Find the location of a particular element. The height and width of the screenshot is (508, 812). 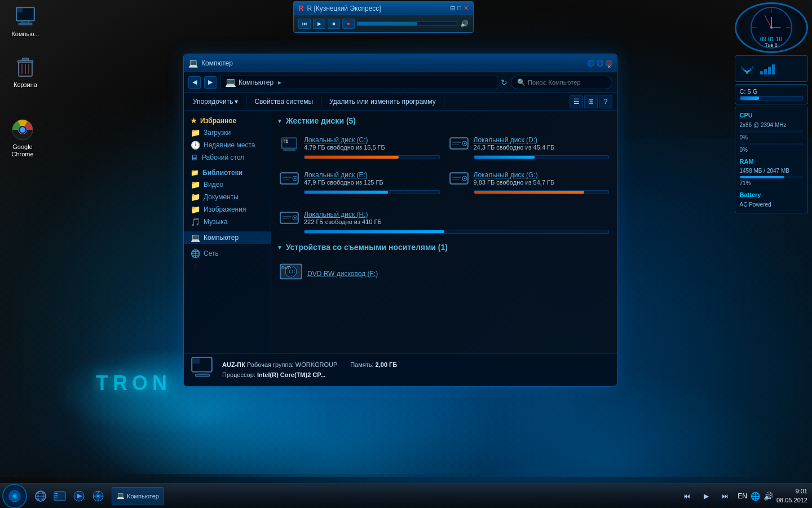

drive-h-info: Локальный диск (H:) 222 ГБ свободно из 4… is located at coordinates (457, 218).